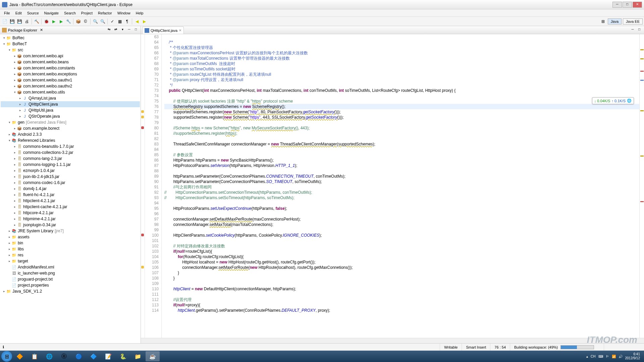 The width and height of the screenshot is (644, 362). What do you see at coordinates (123, 356) in the screenshot?
I see `taskbar-python: 🐍` at bounding box center [123, 356].